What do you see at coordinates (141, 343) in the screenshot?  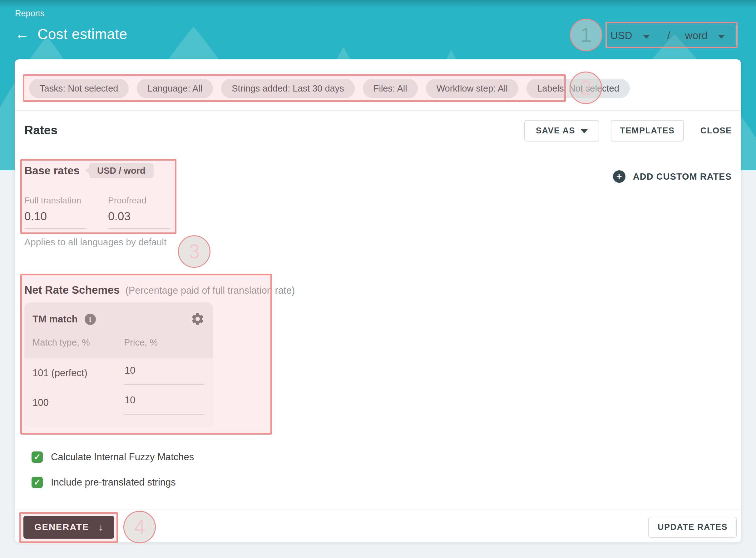 I see `price-column-header: Price, %` at bounding box center [141, 343].